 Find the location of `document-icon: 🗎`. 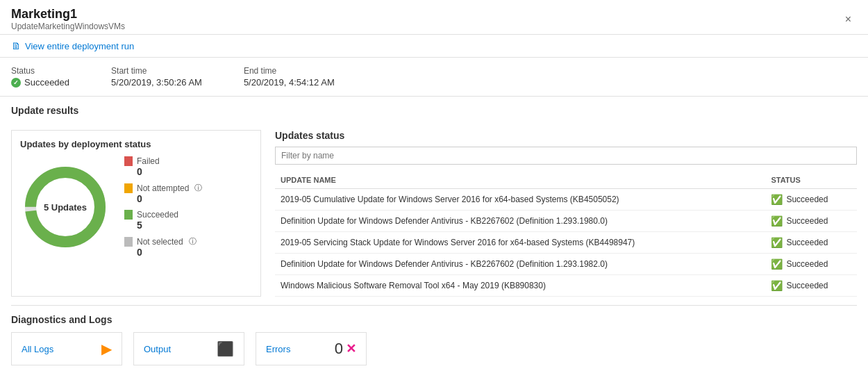

document-icon: 🗎 is located at coordinates (16, 46).